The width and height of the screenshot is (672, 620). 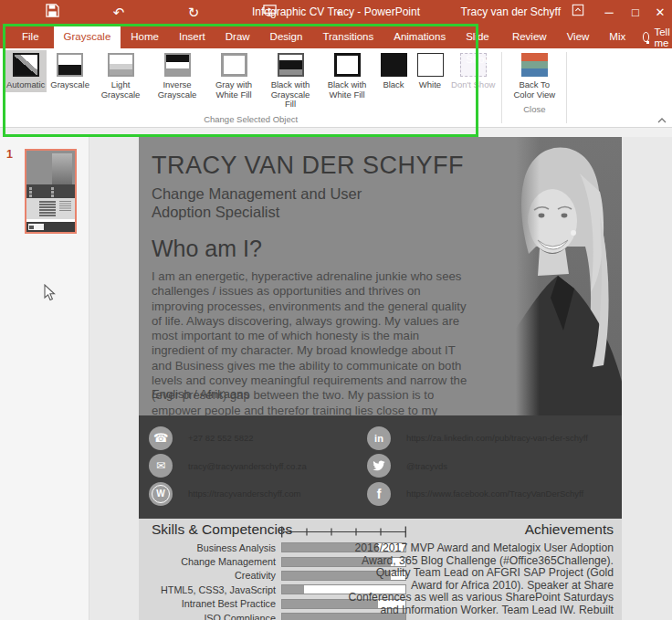 I want to click on close-button: ✕, so click(x=660, y=13).